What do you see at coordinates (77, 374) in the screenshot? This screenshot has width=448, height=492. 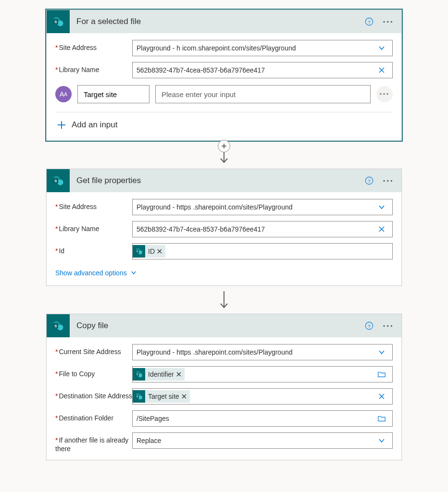 I see `field-label: File to Copy` at bounding box center [77, 374].